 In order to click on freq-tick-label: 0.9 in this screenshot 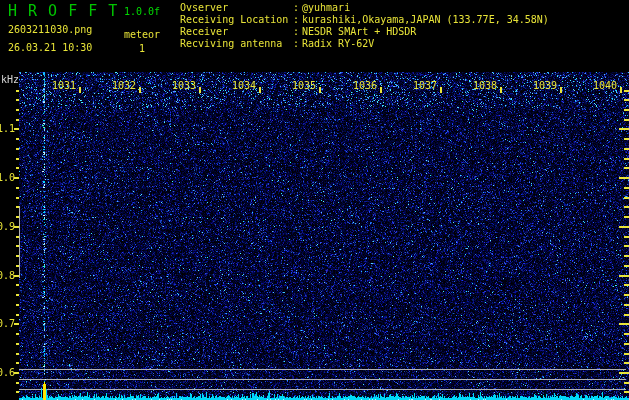, I will do `click(8, 227)`.